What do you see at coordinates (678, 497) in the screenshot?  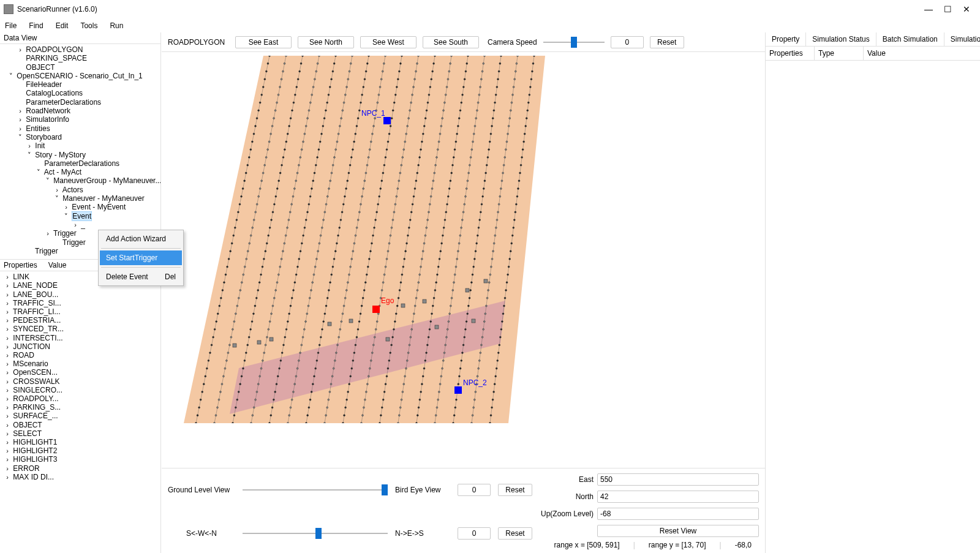 I see `north-input: 42` at bounding box center [678, 497].